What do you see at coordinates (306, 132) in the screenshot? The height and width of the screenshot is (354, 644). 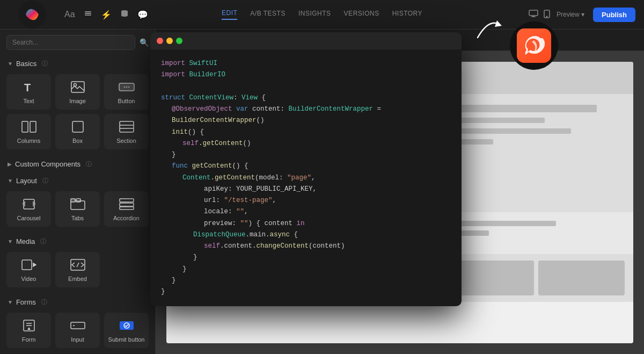 I see `code-line: init() {` at bounding box center [306, 132].